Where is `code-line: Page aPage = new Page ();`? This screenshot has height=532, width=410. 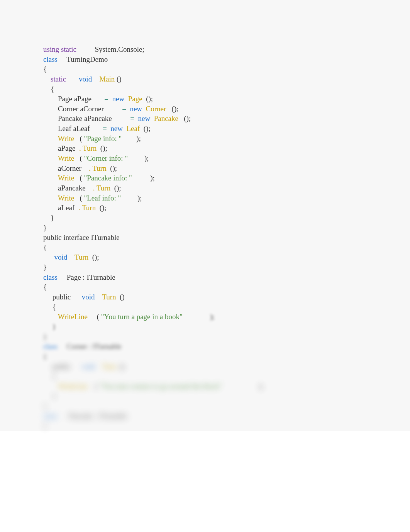 code-line: Page aPage = new Page (); is located at coordinates (205, 99).